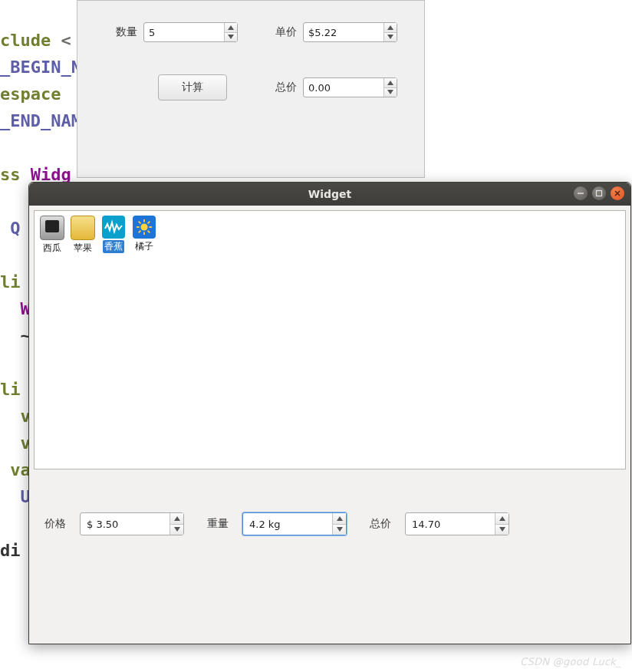 This screenshot has width=632, height=672. Describe the element at coordinates (114, 247) in the screenshot. I see `list-item-label: 香蕉` at that location.